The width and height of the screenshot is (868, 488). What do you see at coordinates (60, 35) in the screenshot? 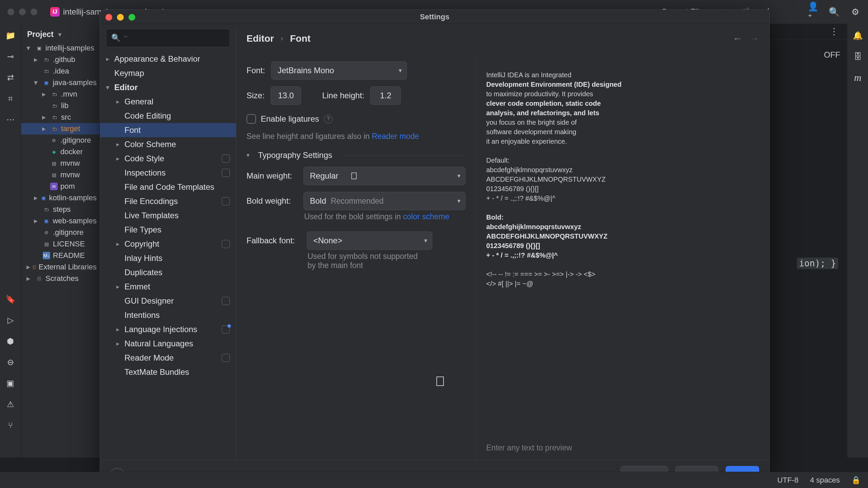
I see `chevron-down-icon: ▾` at bounding box center [60, 35].